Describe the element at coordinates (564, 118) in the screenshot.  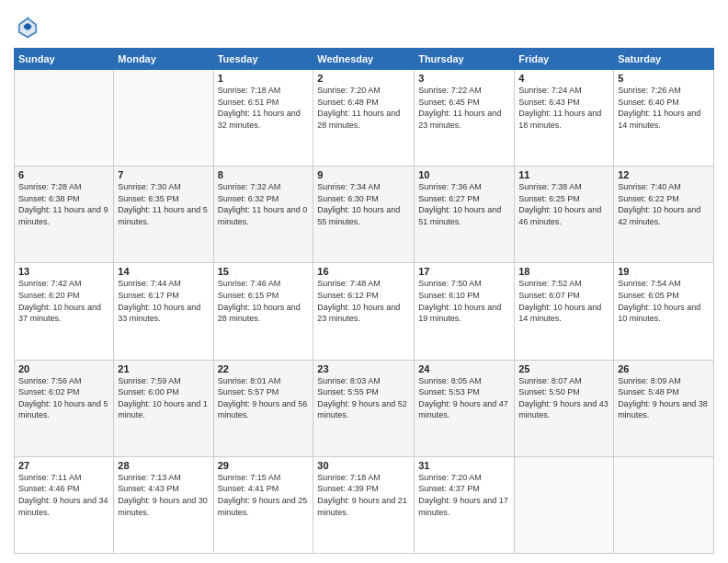
I see `calendar-cell: 4Sunrise: 7:24 AMSunset: 6:43 PMDaylight…` at that location.